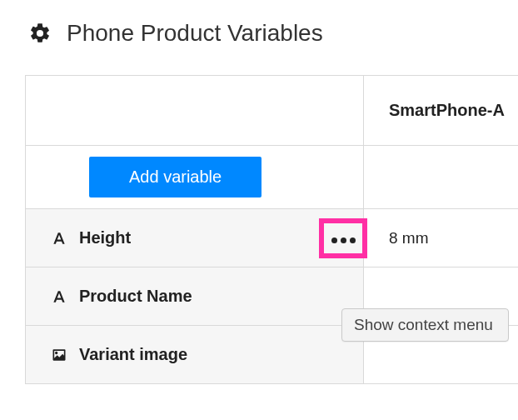 Image resolution: width=518 pixels, height=420 pixels. What do you see at coordinates (271, 238) in the screenshot?
I see `table-row: Height 8 mm` at bounding box center [271, 238].